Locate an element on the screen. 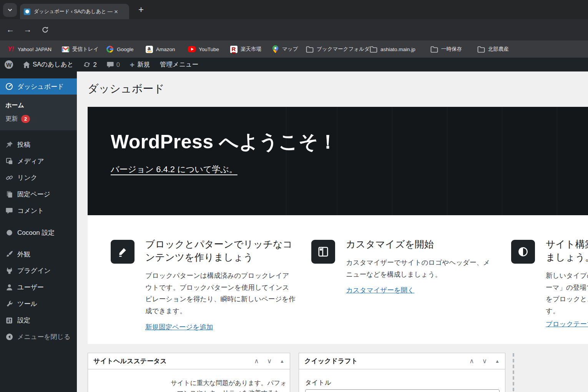 The height and width of the screenshot is (392, 588). browser-tab: ダッシュボード ‹ SAのあしあと — Wo × is located at coordinates (75, 12).